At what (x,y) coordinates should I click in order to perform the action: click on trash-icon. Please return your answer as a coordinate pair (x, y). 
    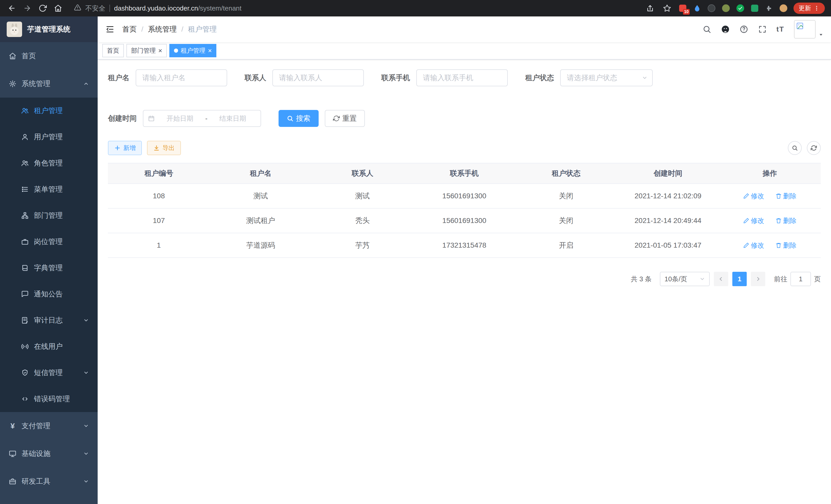
    Looking at the image, I should click on (778, 245).